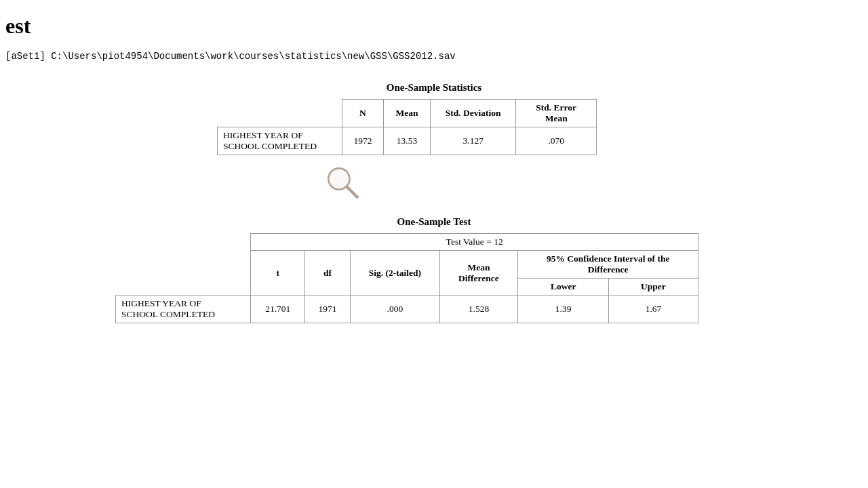 This screenshot has height=488, width=868. What do you see at coordinates (395, 273) in the screenshot?
I see `col-header-sig: Sig. (2-tailed)` at bounding box center [395, 273].